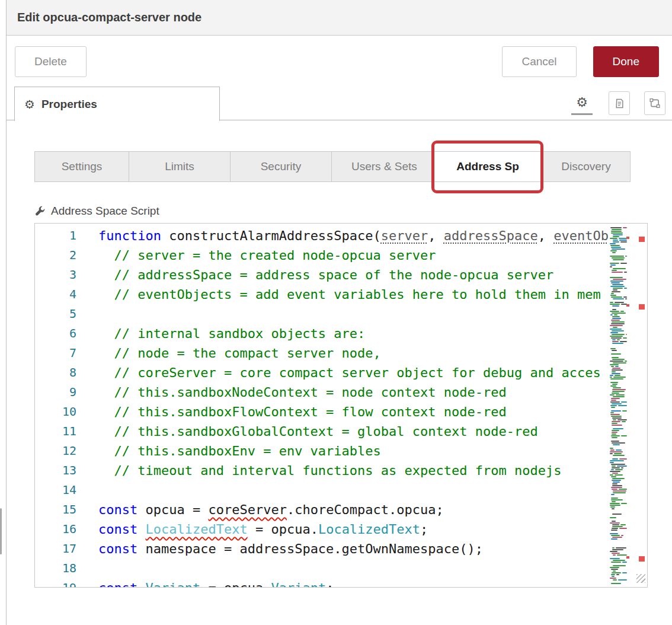  I want to click on tab-settings: Settings, so click(82, 167).